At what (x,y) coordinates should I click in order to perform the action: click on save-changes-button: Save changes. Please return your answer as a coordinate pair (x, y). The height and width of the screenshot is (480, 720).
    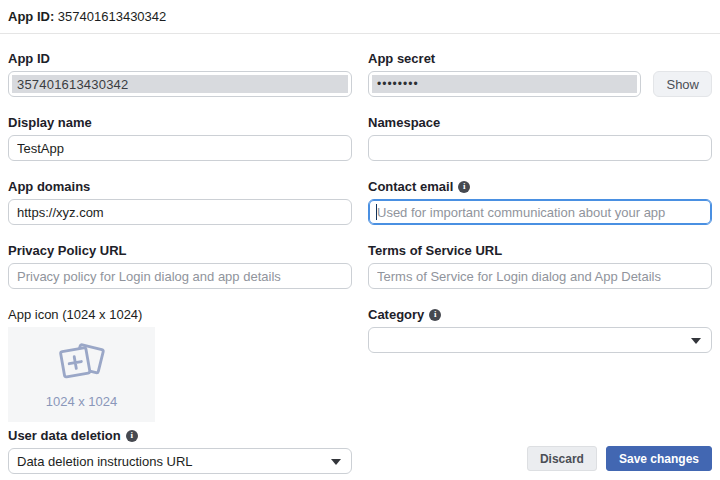
    Looking at the image, I should click on (659, 458).